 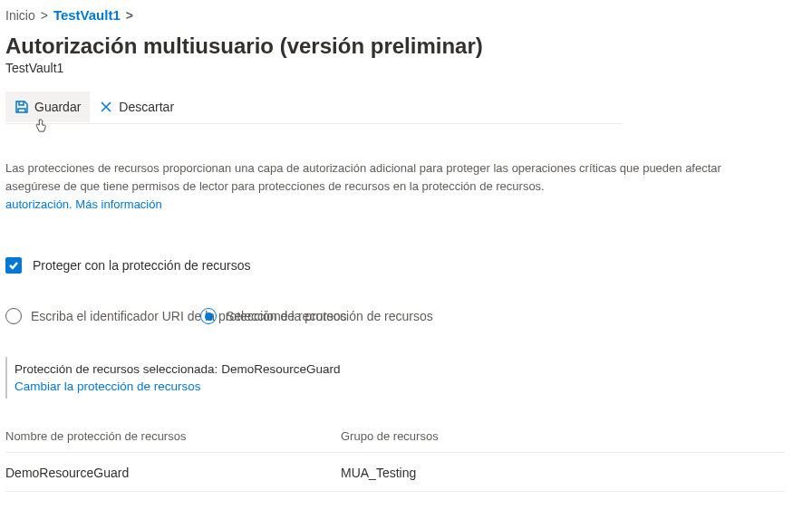 I want to click on toolbar: Guardar Descartar, so click(x=314, y=107).